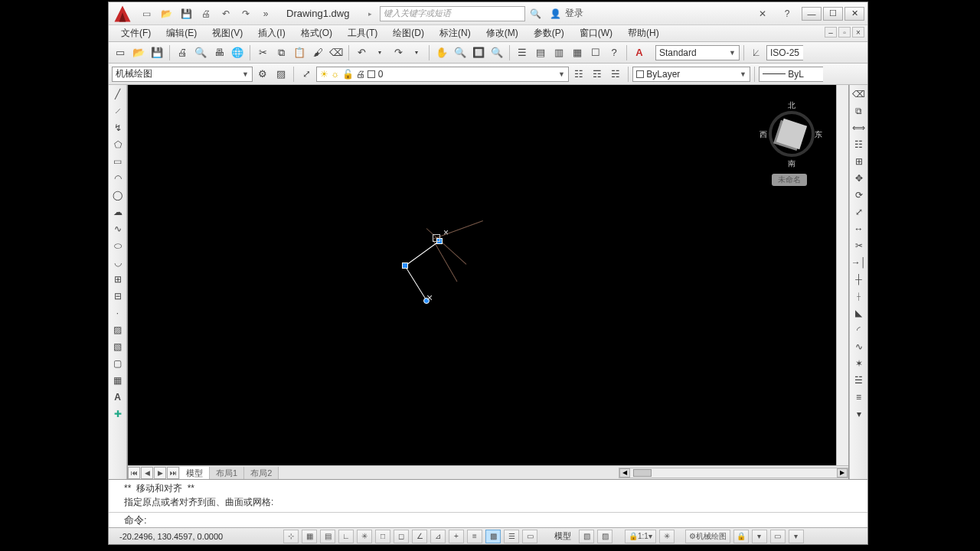 This screenshot has width=980, height=551. I want to click on cut-icon: ✂, so click(263, 53).